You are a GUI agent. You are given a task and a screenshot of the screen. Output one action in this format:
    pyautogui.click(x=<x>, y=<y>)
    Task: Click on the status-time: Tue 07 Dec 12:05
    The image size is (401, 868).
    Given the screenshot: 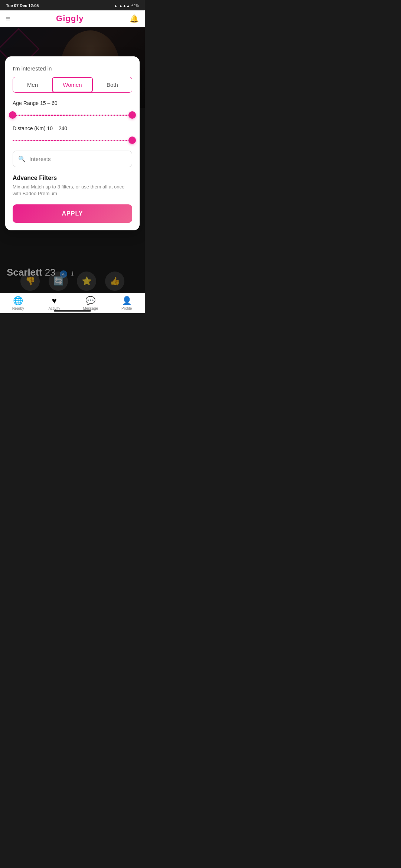 What is the action you would take?
    pyautogui.click(x=22, y=6)
    